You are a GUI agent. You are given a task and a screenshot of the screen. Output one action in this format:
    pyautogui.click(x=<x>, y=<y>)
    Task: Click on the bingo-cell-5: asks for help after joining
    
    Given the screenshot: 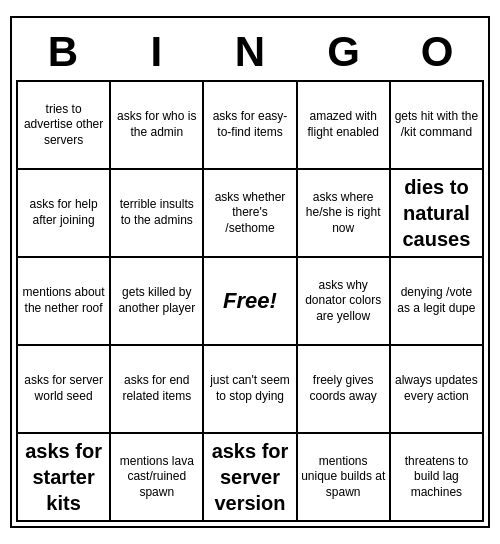 What is the action you would take?
    pyautogui.click(x=64, y=214)
    